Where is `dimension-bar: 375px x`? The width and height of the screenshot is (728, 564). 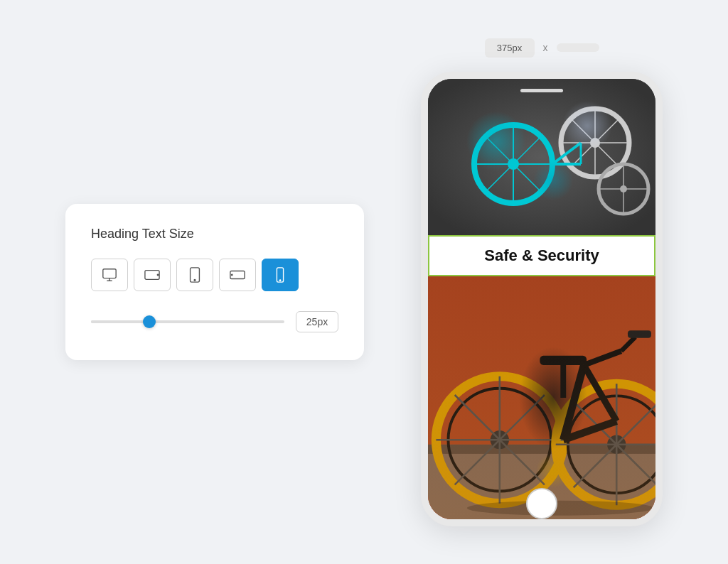 dimension-bar: 375px x is located at coordinates (542, 48).